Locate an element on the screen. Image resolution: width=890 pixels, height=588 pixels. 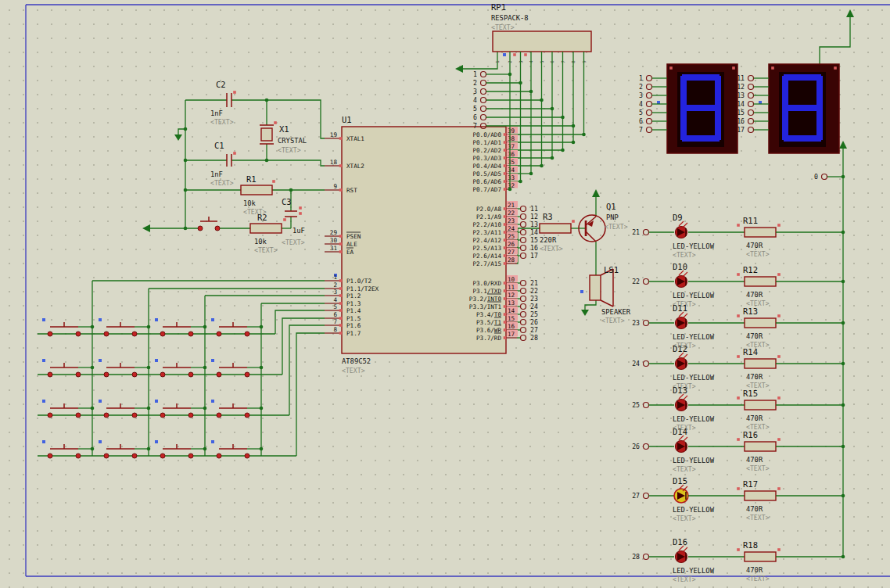
pin-name: P1.3 is located at coordinates (353, 303).